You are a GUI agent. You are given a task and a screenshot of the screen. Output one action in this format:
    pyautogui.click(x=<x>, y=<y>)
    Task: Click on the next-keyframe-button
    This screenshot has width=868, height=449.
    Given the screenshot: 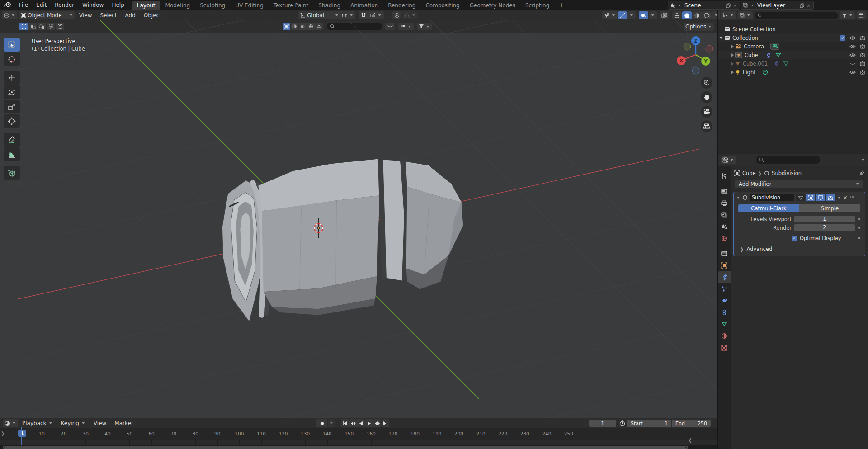 What is the action you would take?
    pyautogui.click(x=377, y=423)
    